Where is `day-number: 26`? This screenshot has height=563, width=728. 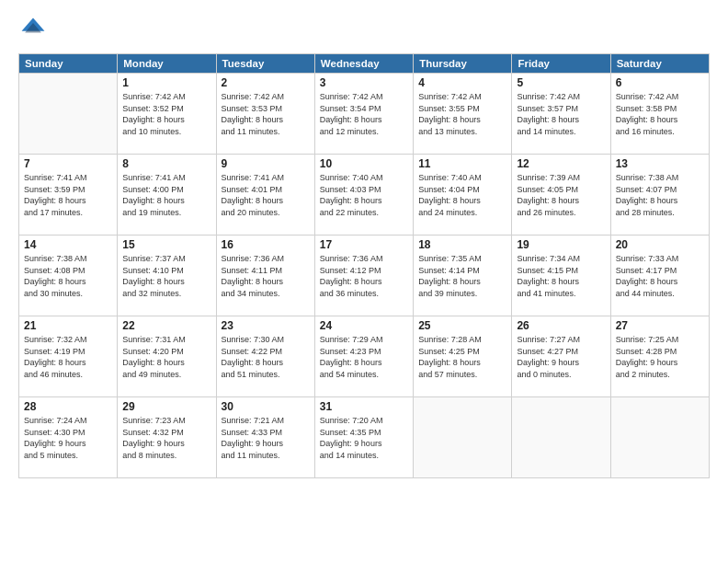 day-number: 26 is located at coordinates (561, 326).